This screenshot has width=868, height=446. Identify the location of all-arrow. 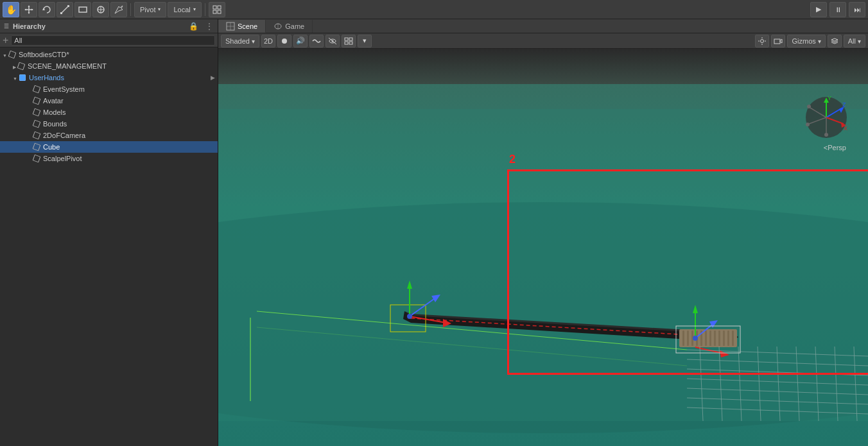
(859, 41).